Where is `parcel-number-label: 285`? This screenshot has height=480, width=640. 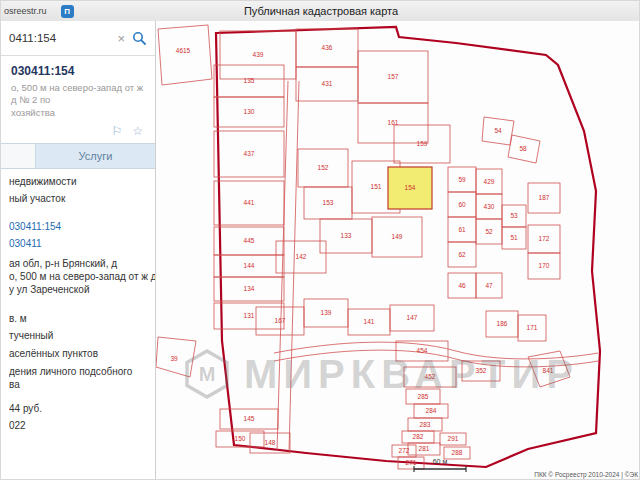
parcel-number-label: 285 is located at coordinates (424, 396).